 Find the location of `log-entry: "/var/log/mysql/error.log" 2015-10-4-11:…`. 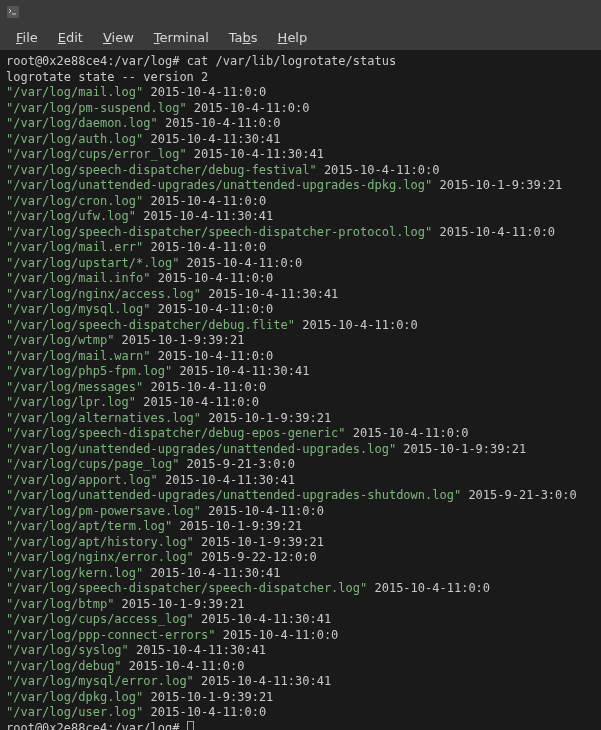

log-entry: "/var/log/mysql/error.log" 2015-10-4-11:… is located at coordinates (300, 682).